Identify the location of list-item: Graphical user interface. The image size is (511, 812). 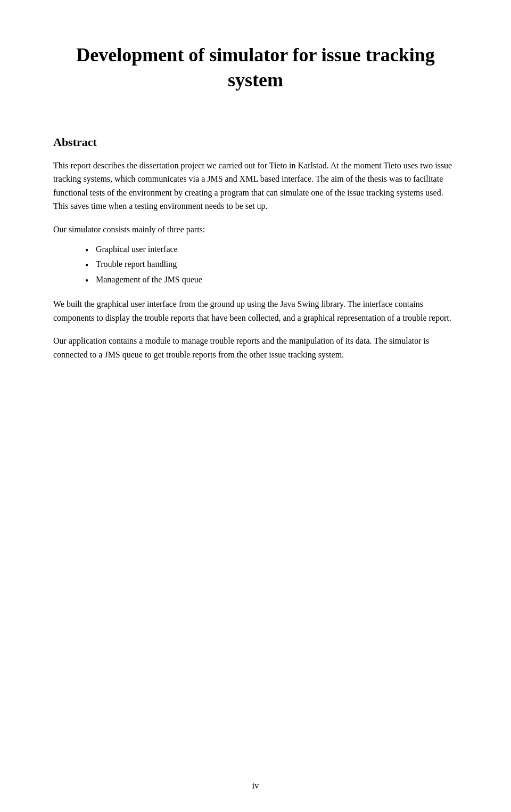
(271, 249).